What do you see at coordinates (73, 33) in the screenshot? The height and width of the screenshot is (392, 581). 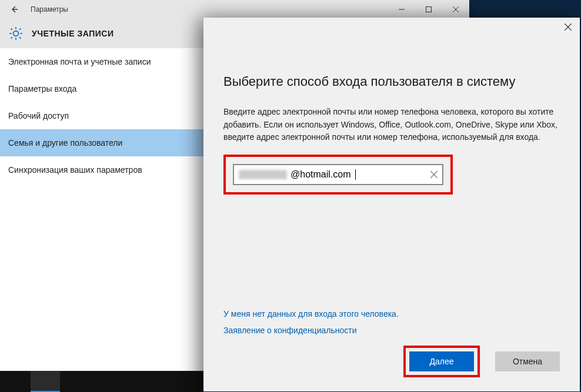 I see `settings-heading: УЧЕТНЫЕ ЗАПИСИ` at bounding box center [73, 33].